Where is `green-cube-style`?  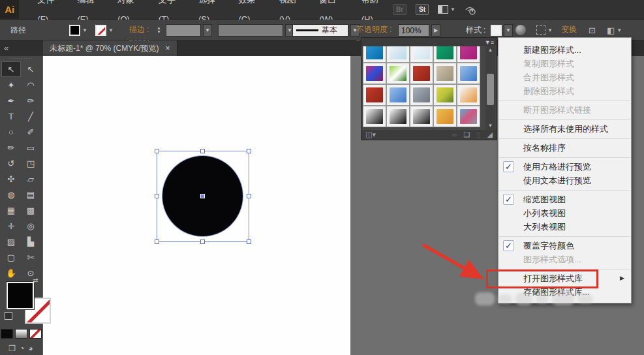
green-cube-style is located at coordinates (445, 55).